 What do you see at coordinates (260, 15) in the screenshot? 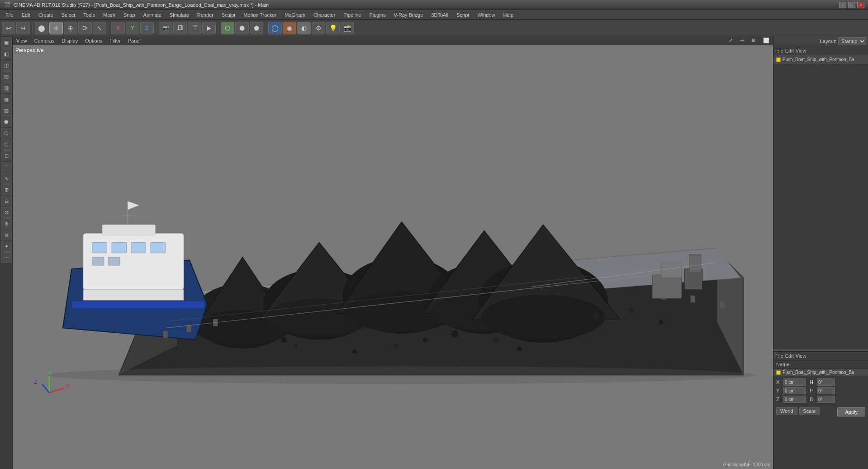
I see `menu-motiontracker: Motion Tracker` at bounding box center [260, 15].